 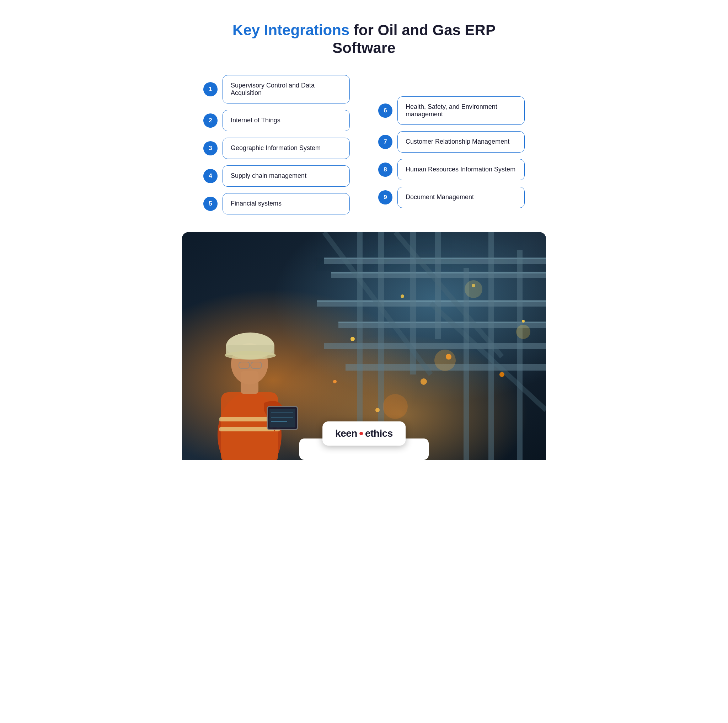 What do you see at coordinates (286, 89) in the screenshot?
I see `item-label-1: Supervisory Control and Data Acquisition` at bounding box center [286, 89].